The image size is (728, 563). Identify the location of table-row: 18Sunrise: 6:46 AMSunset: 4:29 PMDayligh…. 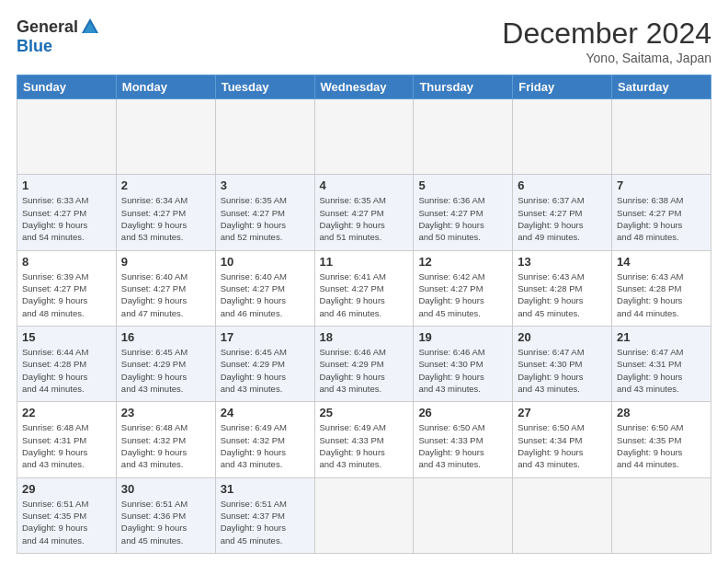
(364, 363).